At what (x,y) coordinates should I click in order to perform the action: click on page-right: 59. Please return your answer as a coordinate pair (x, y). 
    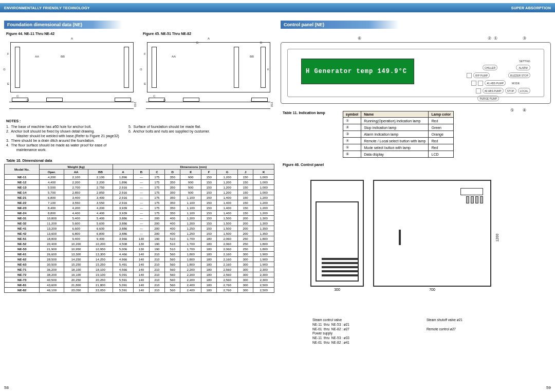
    Looking at the image, I should click on (549, 387).